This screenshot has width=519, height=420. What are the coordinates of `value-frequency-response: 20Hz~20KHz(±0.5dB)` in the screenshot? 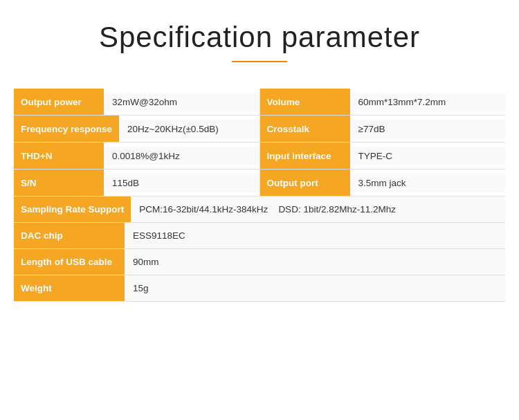 It's located at (189, 129).